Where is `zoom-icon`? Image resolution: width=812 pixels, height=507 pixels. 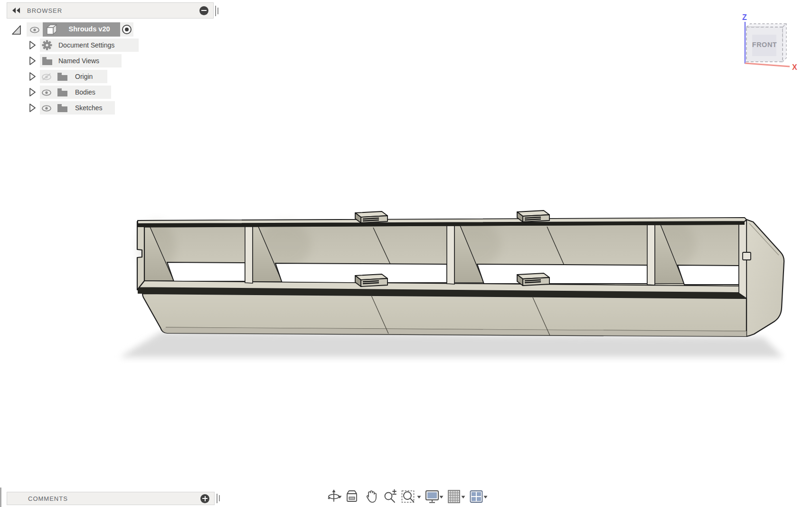
zoom-icon is located at coordinates (390, 497).